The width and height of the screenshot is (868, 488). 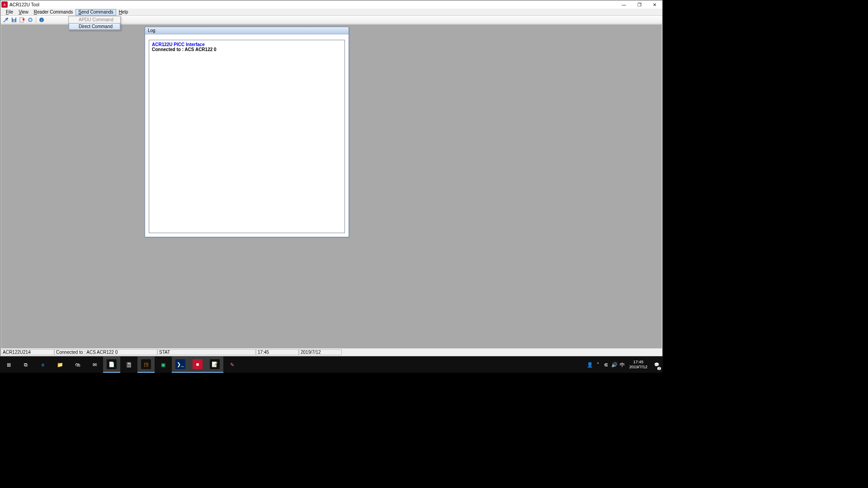 I want to click on taskbar-task-view: ⧉, so click(x=26, y=365).